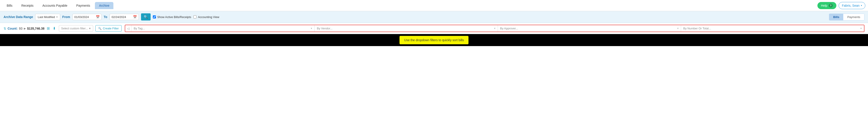 This screenshot has height=128, width=868. What do you see at coordinates (76, 28) in the screenshot?
I see `custom-filter-select: Select custom filter... ▾` at bounding box center [76, 28].